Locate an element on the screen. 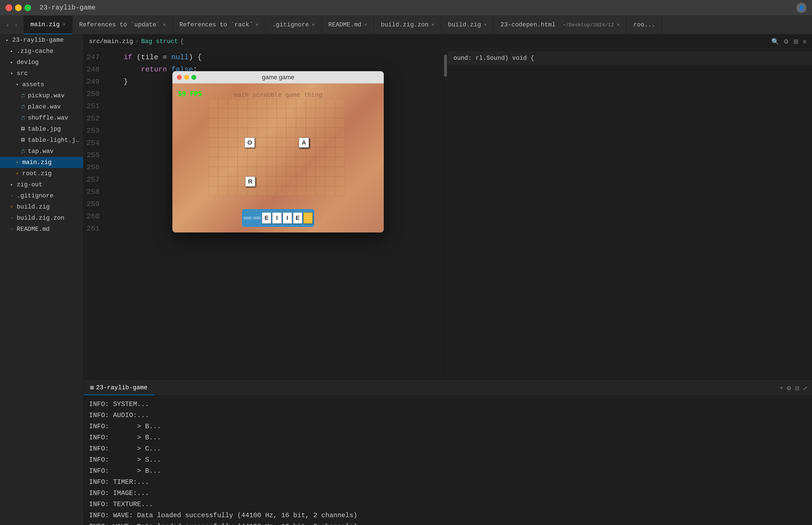 The width and height of the screenshot is (812, 525). sidebar-item-table-jpg: 🖼 table.jpg is located at coordinates (42, 129).